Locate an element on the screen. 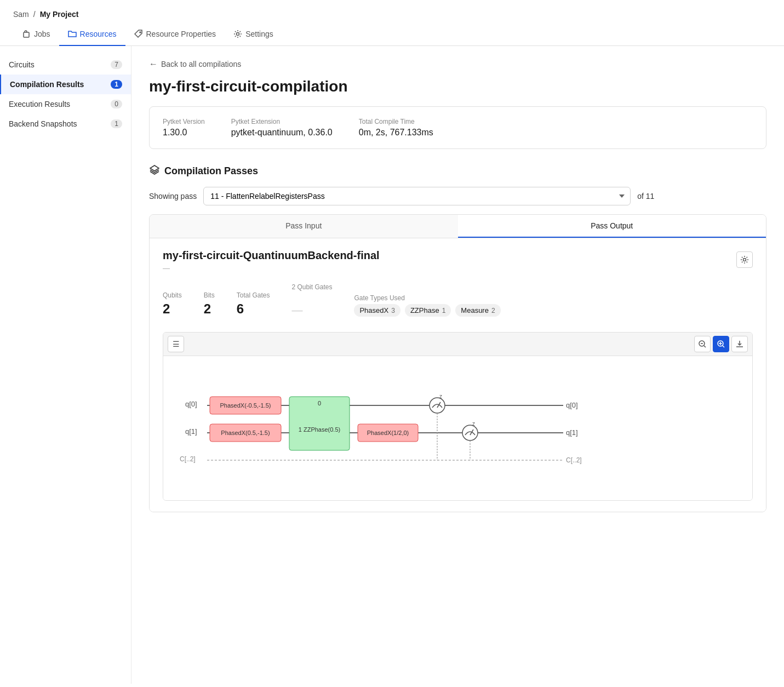 Image resolution: width=784 pixels, height=687 pixels. tab-pass-input: Pass Input is located at coordinates (304, 226).